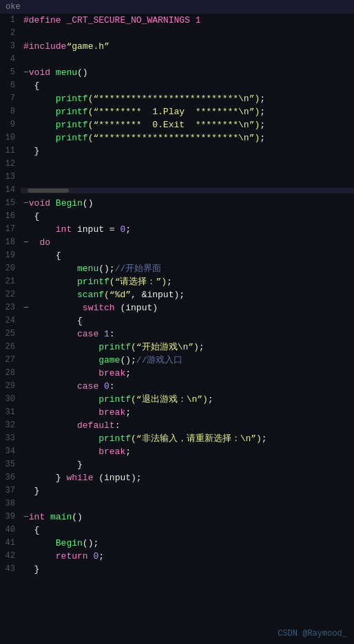  What do you see at coordinates (177, 204) in the screenshot?
I see `line: 15−void Begin()` at bounding box center [177, 204].